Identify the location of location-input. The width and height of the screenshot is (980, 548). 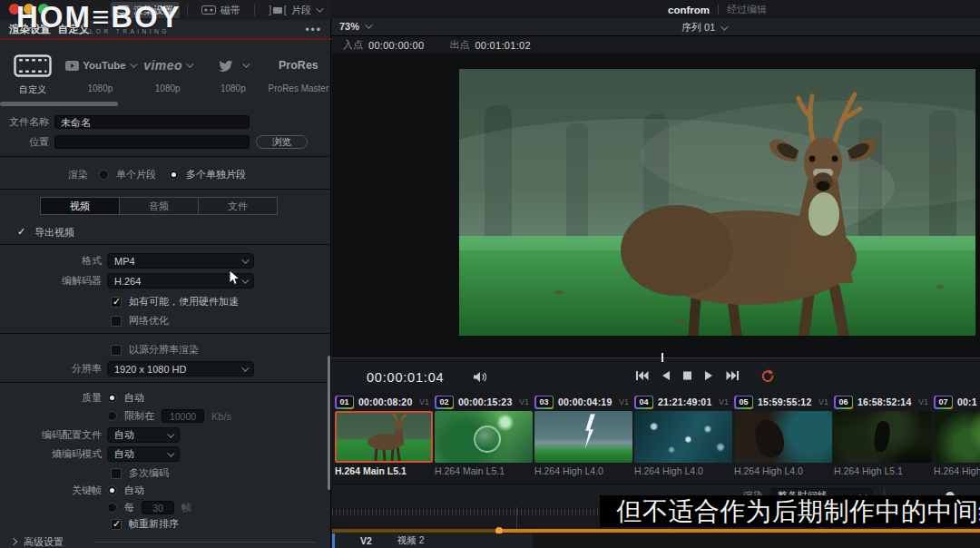
(152, 142).